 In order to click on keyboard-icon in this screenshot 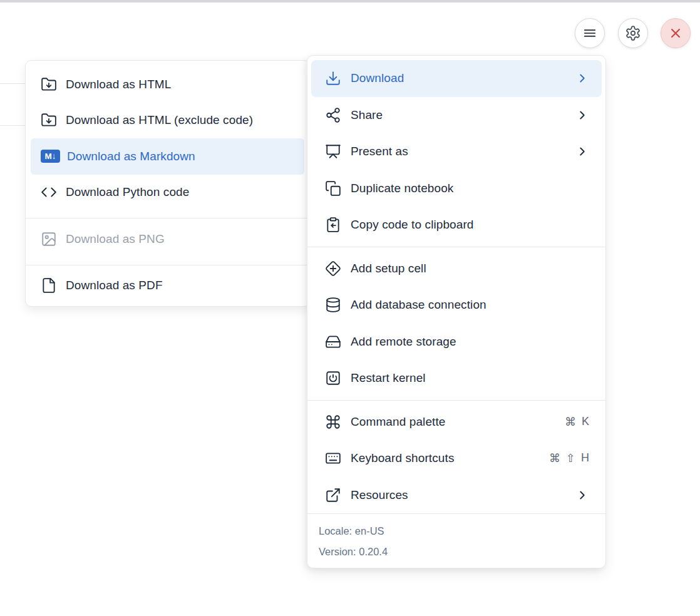, I will do `click(333, 458)`.